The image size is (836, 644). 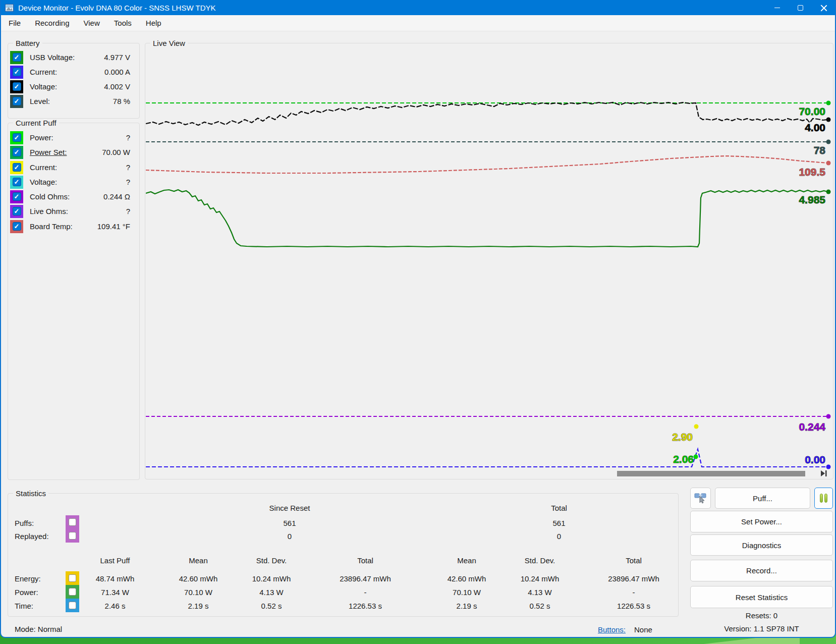 What do you see at coordinates (812, 200) in the screenshot?
I see `chart-value-label-usb-voltage: 4.985` at bounding box center [812, 200].